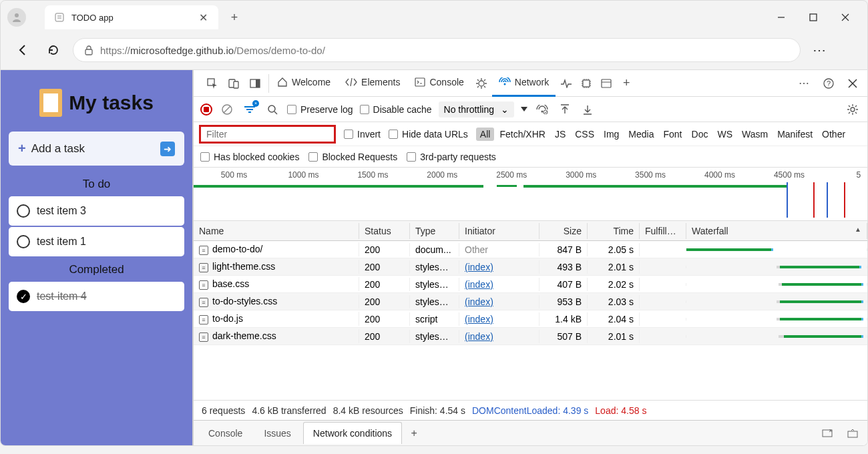  What do you see at coordinates (585, 134) in the screenshot?
I see `filter-chip-css: CSS` at bounding box center [585, 134].